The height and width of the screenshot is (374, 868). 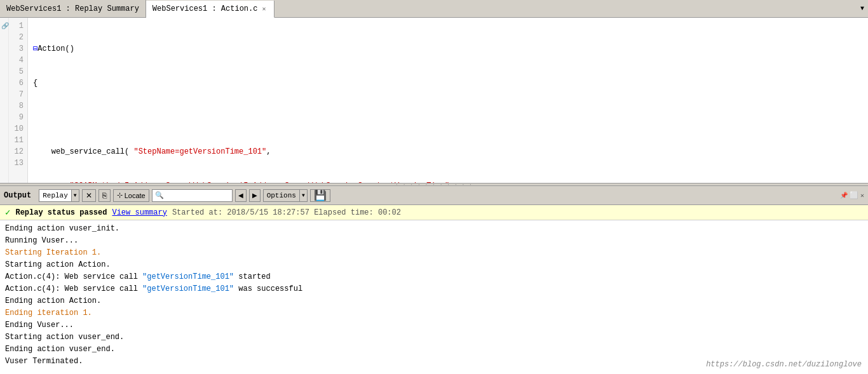 I want to click on save-button: 💾, so click(x=320, y=196).